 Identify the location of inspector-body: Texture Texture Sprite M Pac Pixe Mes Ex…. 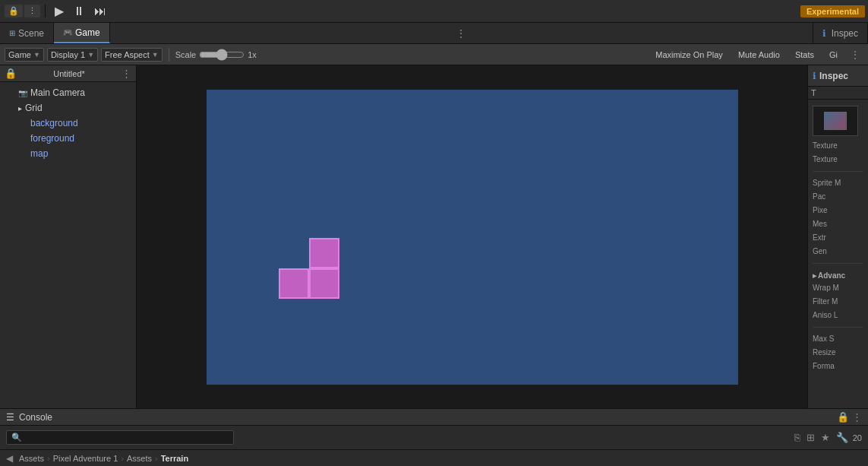
(838, 254).